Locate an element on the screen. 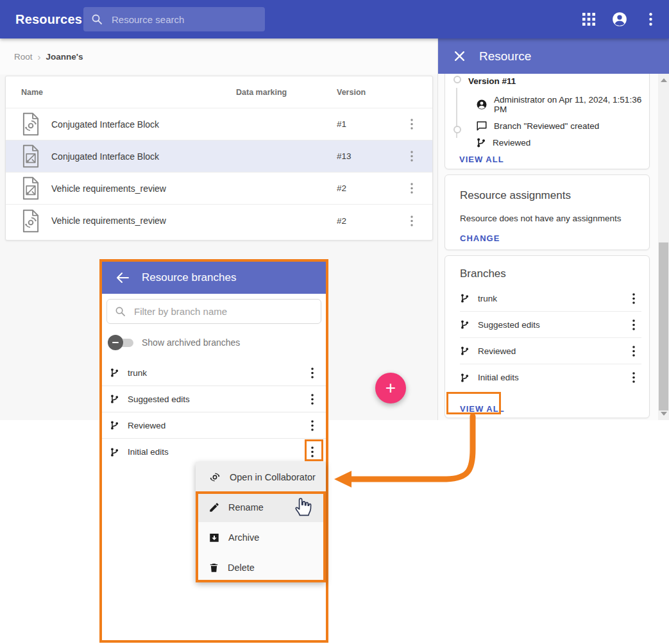 The width and height of the screenshot is (669, 644). scrollbar-thumb is located at coordinates (663, 326).